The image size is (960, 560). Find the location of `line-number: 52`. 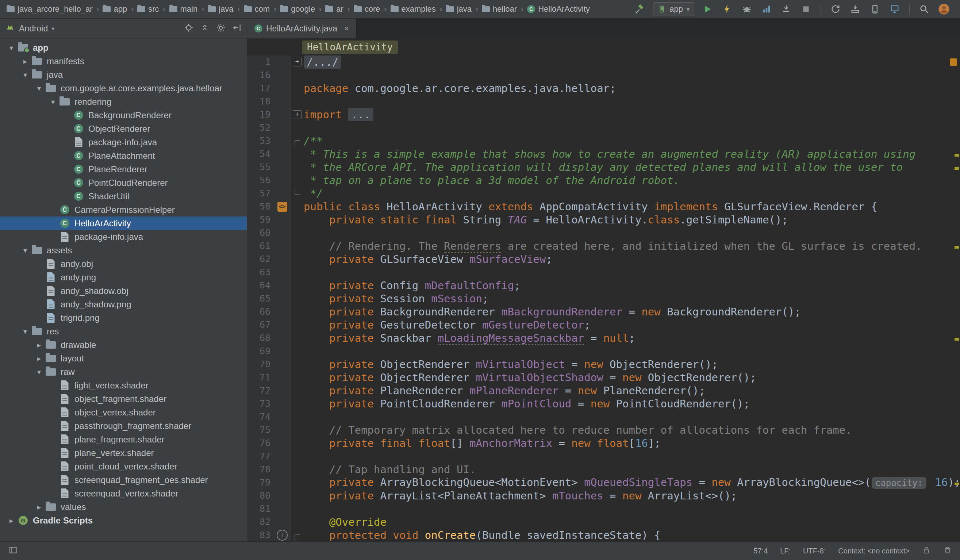

line-number: 52 is located at coordinates (261, 128).